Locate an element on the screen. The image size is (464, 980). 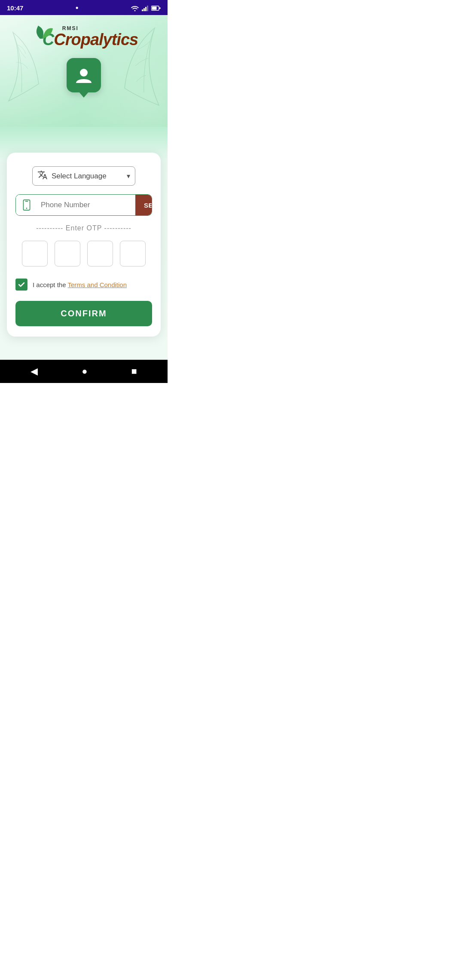
terms-link: Terms and Condition is located at coordinates (97, 285).